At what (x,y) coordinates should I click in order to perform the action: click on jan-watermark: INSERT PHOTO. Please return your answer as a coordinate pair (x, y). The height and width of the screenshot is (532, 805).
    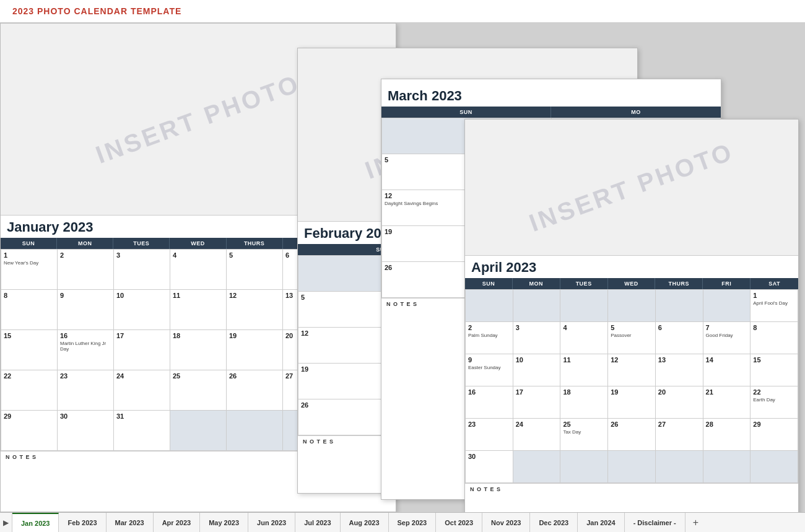
    Looking at the image, I should click on (198, 119).